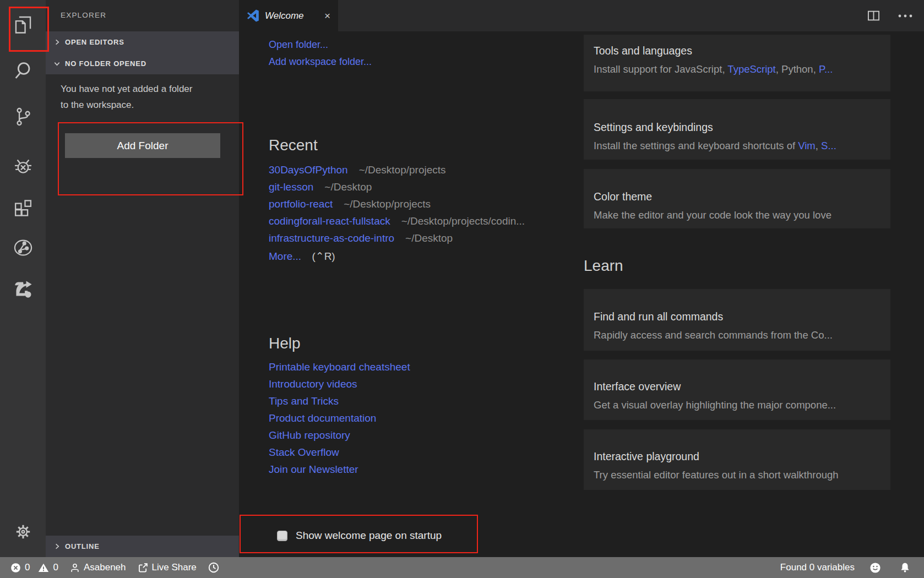  I want to click on card-interface-overview: Interface overviewGet a visual overlay h…, so click(737, 390).